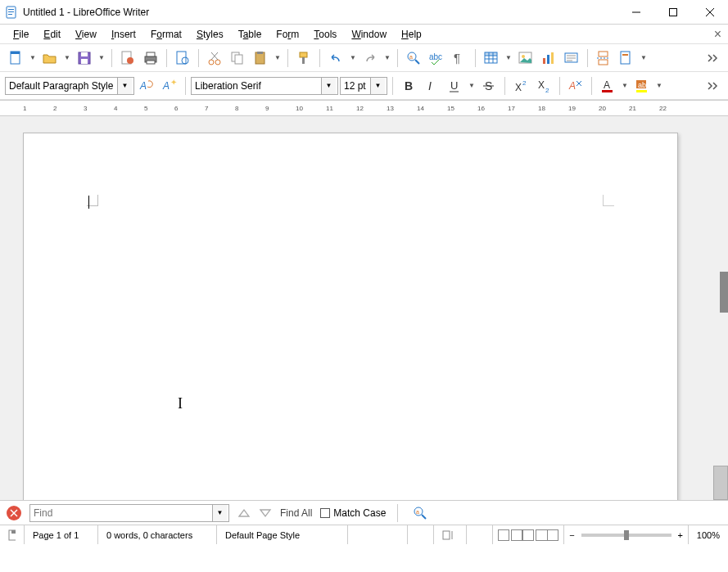  Describe the element at coordinates (304, 58) in the screenshot. I see `clone-formatting-button` at that location.